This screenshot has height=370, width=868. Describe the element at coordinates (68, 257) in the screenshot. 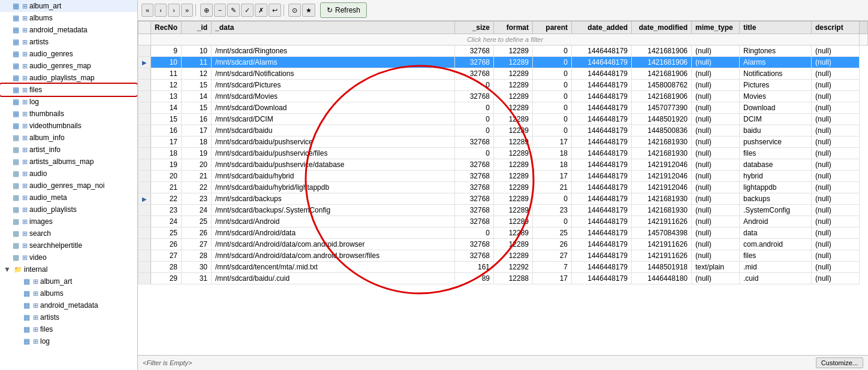

I see `sidebar-item-video: ▦⊞video` at that location.